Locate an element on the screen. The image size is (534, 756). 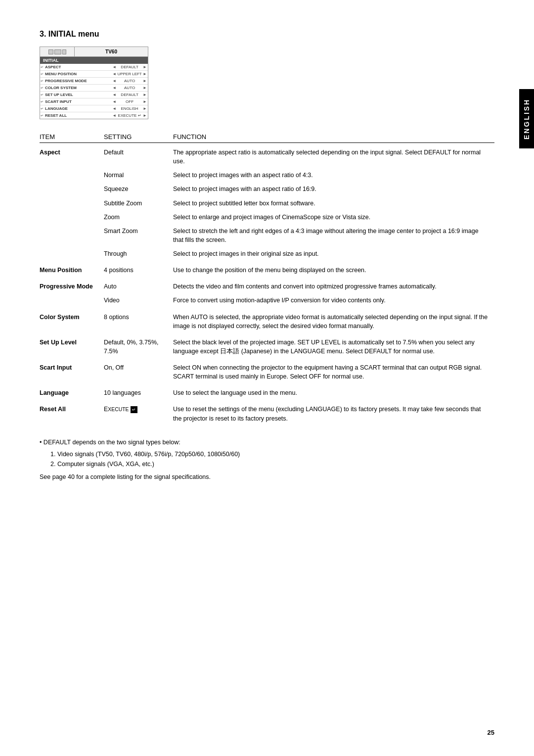
table-cell-item: Set Up Level is located at coordinates (72, 345).